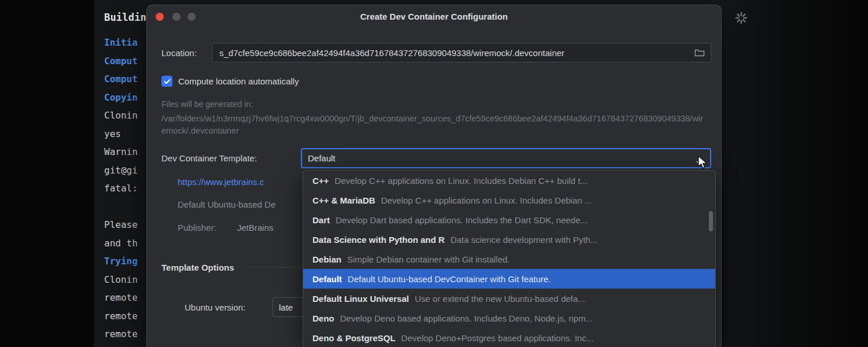  Describe the element at coordinates (466, 318) in the screenshot. I see `option-desc: Develop Deno based applications. Include…` at that location.